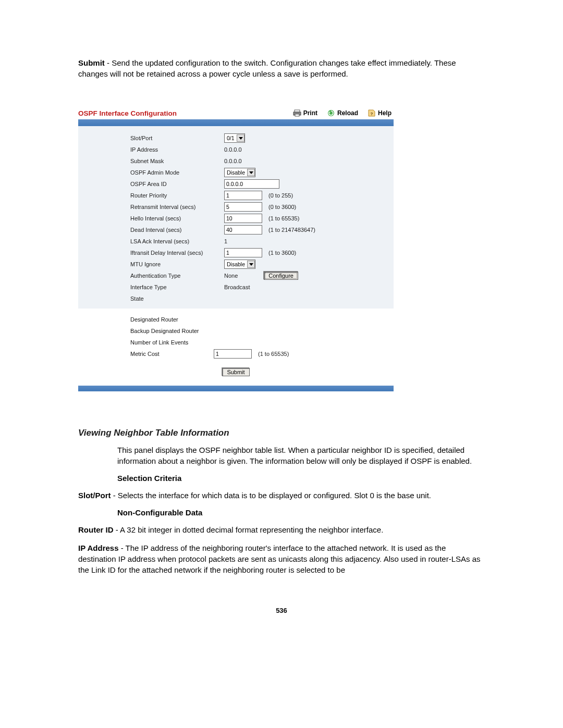 The height and width of the screenshot is (728, 563). What do you see at coordinates (177, 230) in the screenshot?
I see `field-label: Dead Interval (secs)` at bounding box center [177, 230].